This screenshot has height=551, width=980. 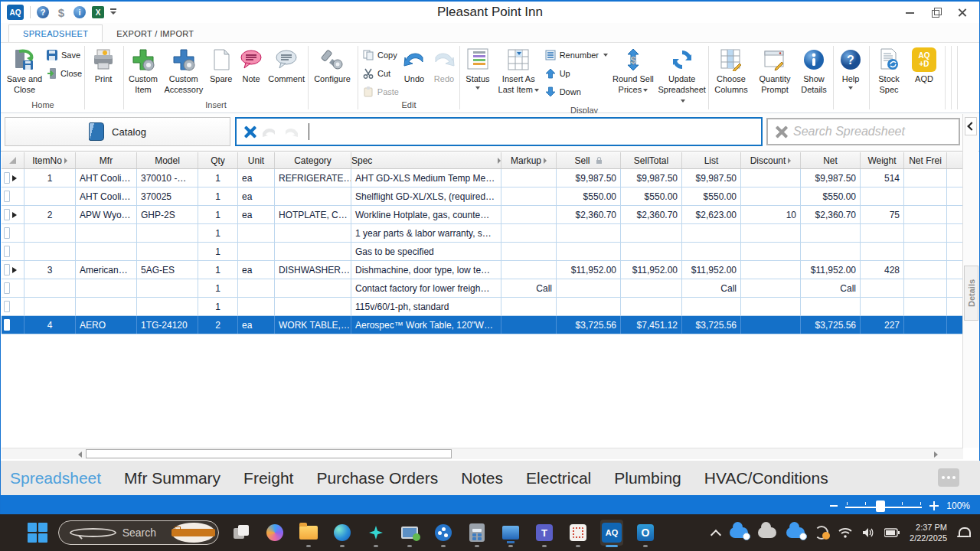 What do you see at coordinates (962, 12) in the screenshot?
I see `close-button` at bounding box center [962, 12].